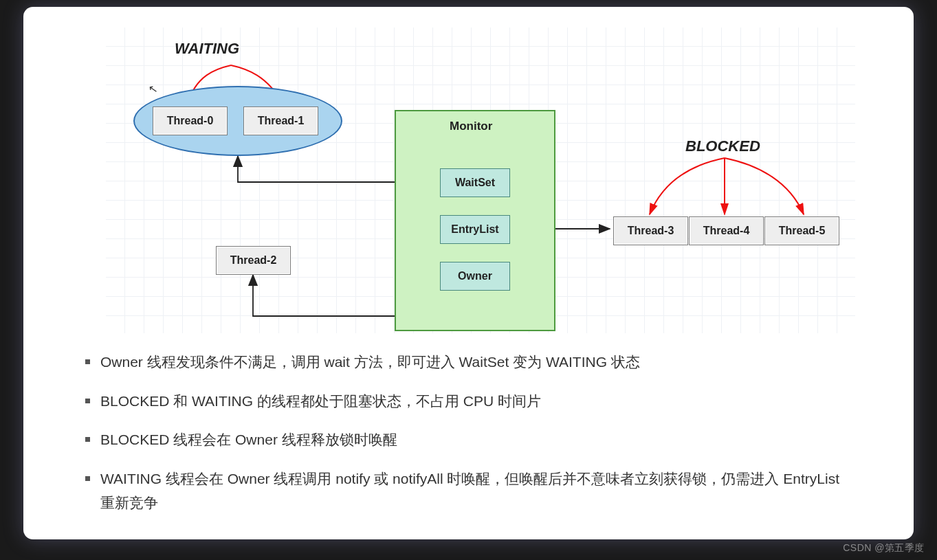 This screenshot has width=937, height=560. What do you see at coordinates (475, 229) in the screenshot?
I see `entrylist-box: EntryList` at bounding box center [475, 229].